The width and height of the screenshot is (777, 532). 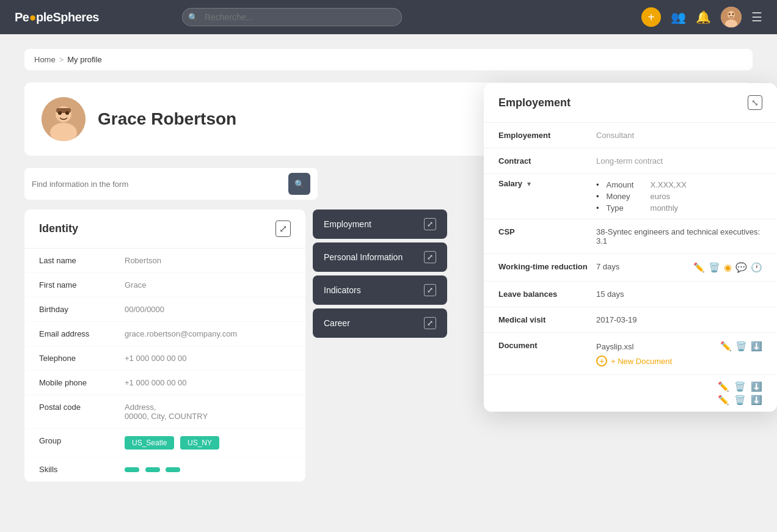 What do you see at coordinates (165, 359) in the screenshot?
I see `table-row: Telephone +1 000 000 00 00` at bounding box center [165, 359].